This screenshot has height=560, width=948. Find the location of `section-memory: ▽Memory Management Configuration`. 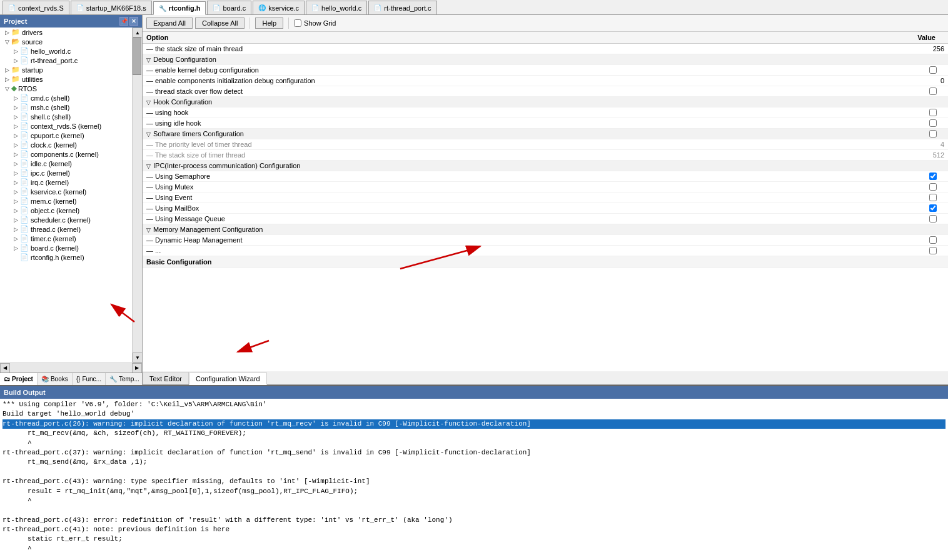

section-memory: ▽Memory Management Configuration is located at coordinates (545, 230).